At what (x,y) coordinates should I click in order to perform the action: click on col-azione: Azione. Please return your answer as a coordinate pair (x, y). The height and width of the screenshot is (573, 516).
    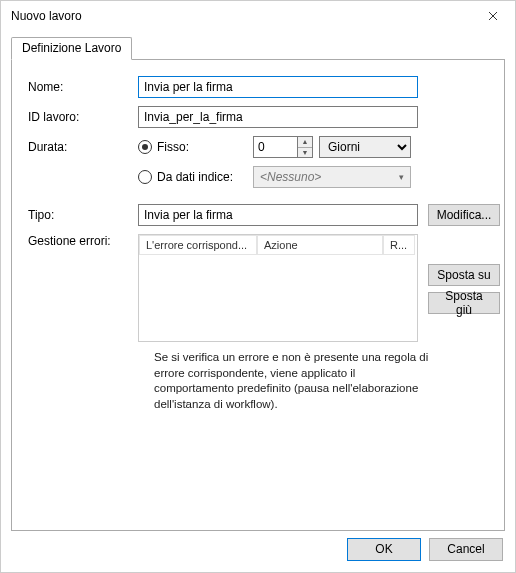
    Looking at the image, I should click on (320, 245).